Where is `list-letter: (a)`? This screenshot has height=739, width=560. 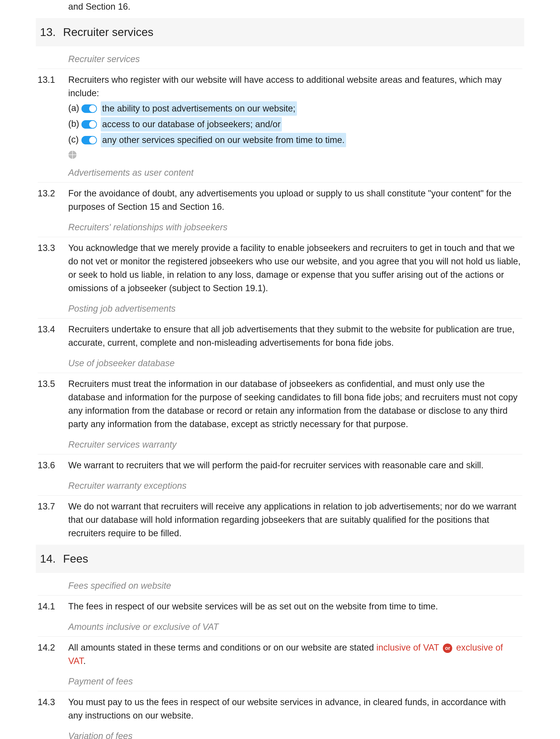
list-letter: (a) is located at coordinates (75, 108).